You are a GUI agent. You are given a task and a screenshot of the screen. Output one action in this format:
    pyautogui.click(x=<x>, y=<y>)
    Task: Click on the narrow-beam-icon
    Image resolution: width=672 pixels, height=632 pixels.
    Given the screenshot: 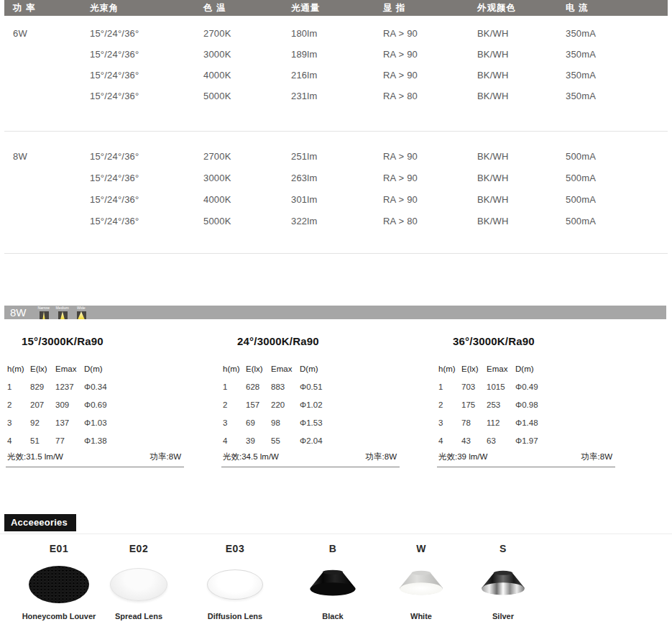 What is the action you would take?
    pyautogui.click(x=45, y=315)
    